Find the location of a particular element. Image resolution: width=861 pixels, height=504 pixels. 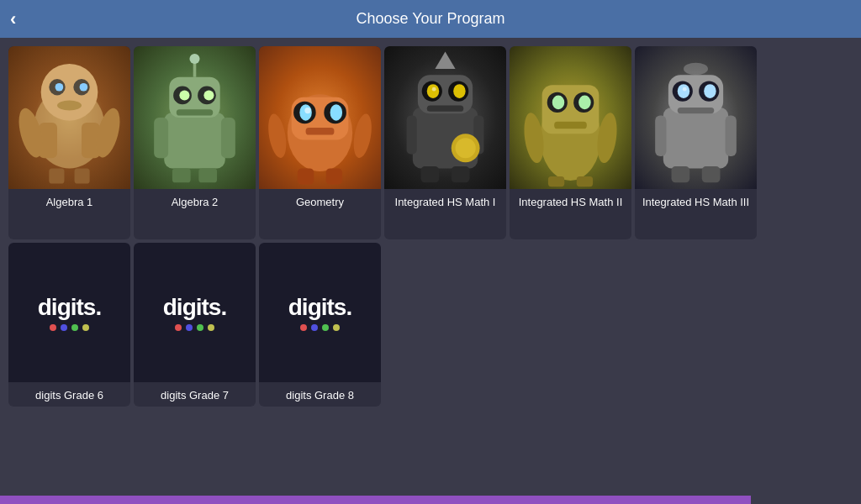

digits-logo-8: digits. is located at coordinates (320, 307).